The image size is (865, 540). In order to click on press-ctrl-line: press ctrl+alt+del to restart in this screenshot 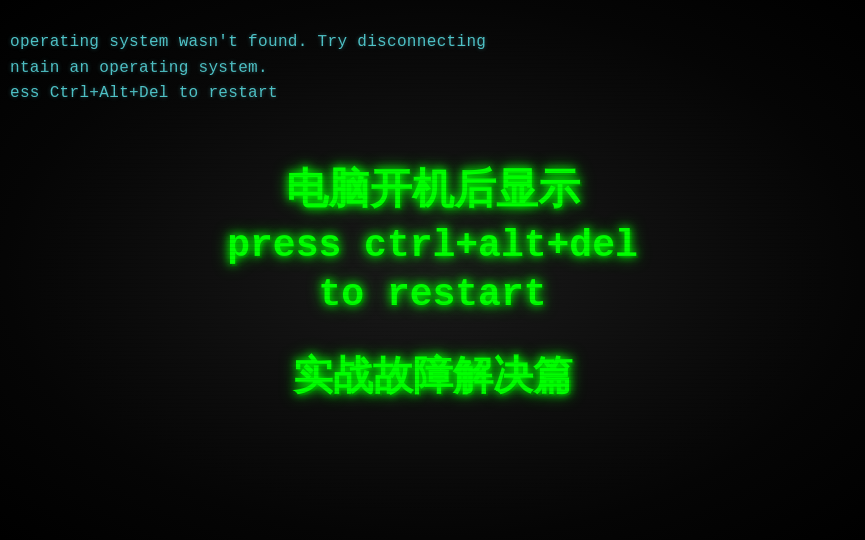, I will do `click(432, 270)`.